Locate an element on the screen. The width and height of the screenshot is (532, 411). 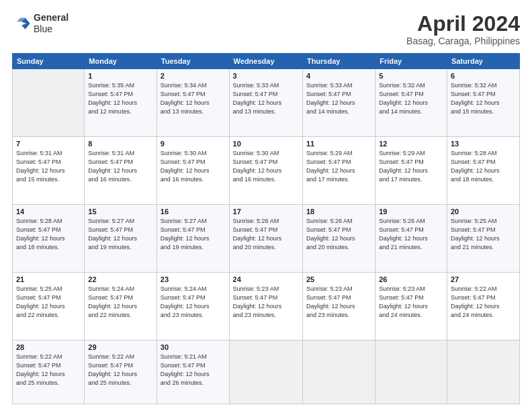
week-row-4: 28Sunrise: 5:22 AMSunset: 5:47 PMDayligh… is located at coordinates (266, 372).